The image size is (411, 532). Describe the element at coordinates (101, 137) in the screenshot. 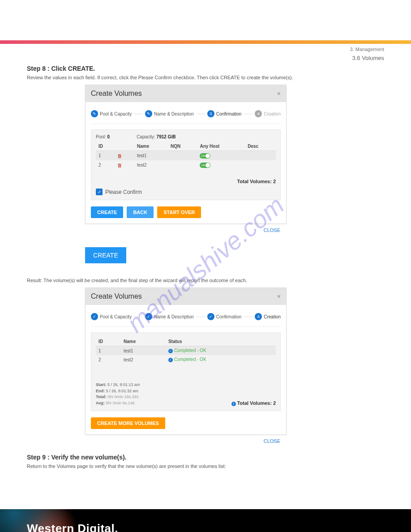

I see `pool-label: Pool:` at that location.